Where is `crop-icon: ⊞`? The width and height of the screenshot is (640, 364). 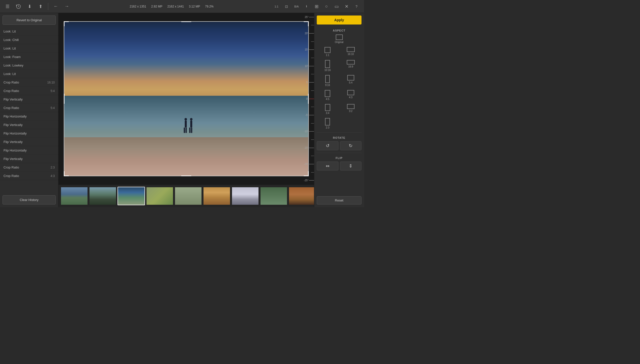 crop-icon: ⊞ is located at coordinates (316, 6).